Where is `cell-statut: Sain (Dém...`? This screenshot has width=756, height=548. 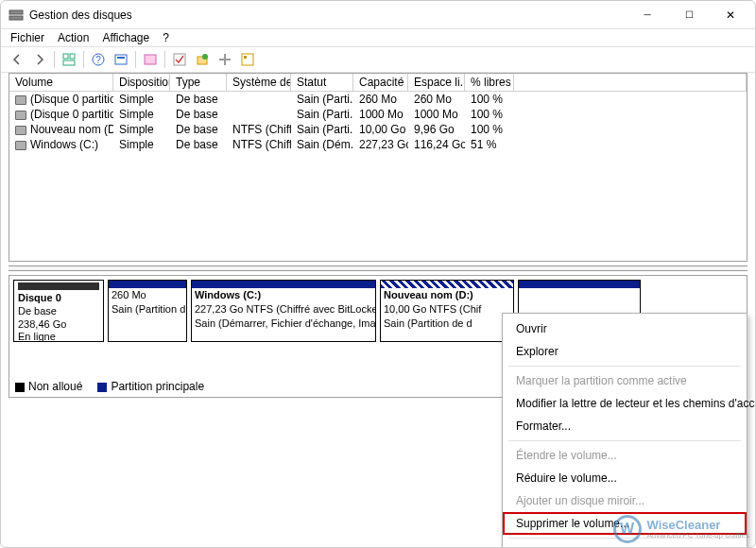 cell-statut: Sain (Dém... is located at coordinates (322, 145).